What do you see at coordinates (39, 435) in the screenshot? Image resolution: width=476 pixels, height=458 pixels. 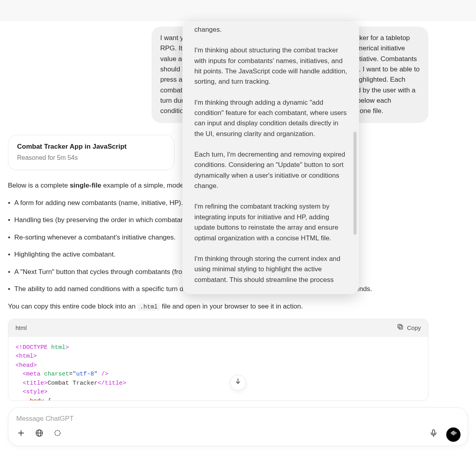 I see `web-button` at bounding box center [39, 435].